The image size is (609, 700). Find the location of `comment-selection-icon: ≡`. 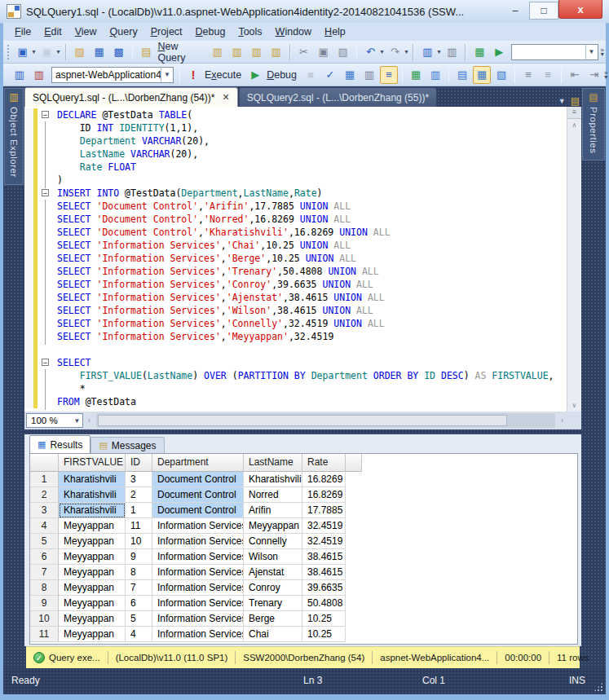

comment-selection-icon: ≡ is located at coordinates (528, 75).